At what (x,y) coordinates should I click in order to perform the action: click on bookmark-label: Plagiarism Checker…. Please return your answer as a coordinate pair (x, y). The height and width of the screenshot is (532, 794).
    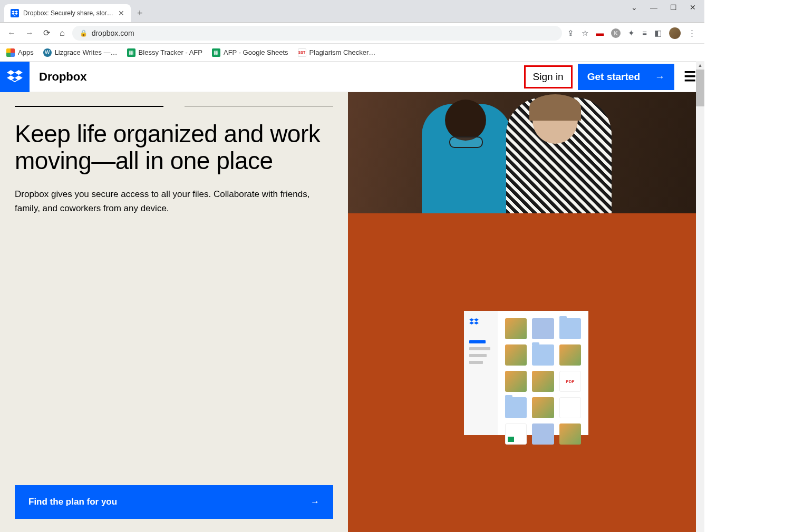
    Looking at the image, I should click on (343, 53).